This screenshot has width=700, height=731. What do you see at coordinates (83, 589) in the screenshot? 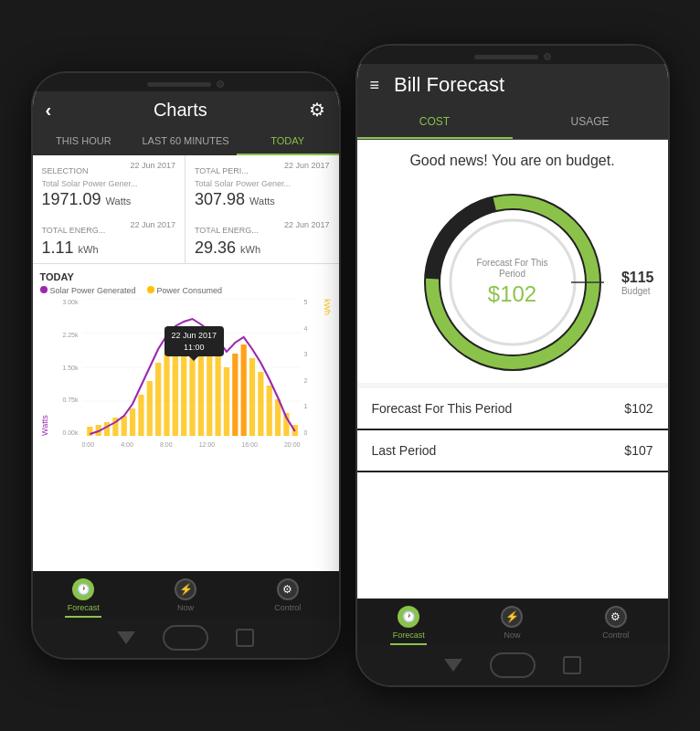
I see `forecast-nav-icon: 🕐` at bounding box center [83, 589].